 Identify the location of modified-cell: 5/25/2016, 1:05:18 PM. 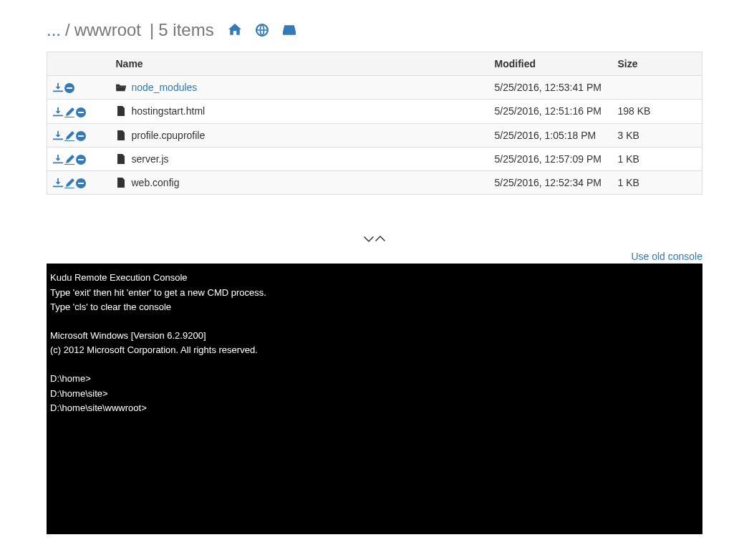
(551, 135).